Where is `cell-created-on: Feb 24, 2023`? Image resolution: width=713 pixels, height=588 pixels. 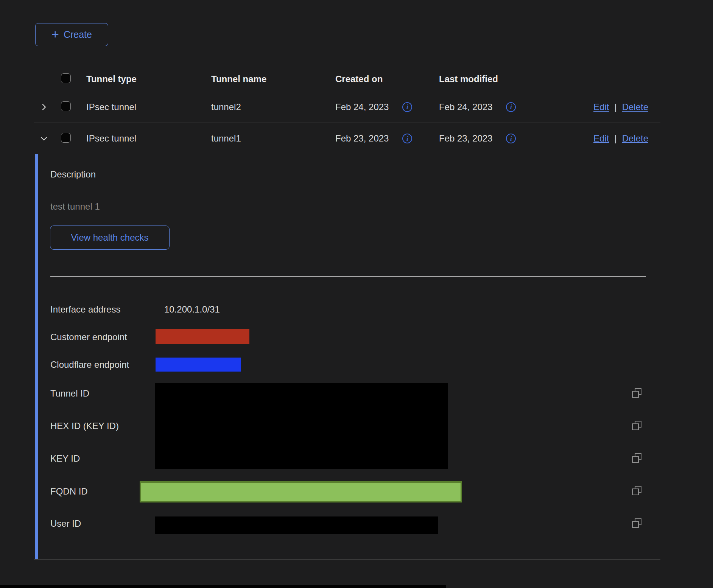
cell-created-on: Feb 24, 2023 is located at coordinates (362, 107).